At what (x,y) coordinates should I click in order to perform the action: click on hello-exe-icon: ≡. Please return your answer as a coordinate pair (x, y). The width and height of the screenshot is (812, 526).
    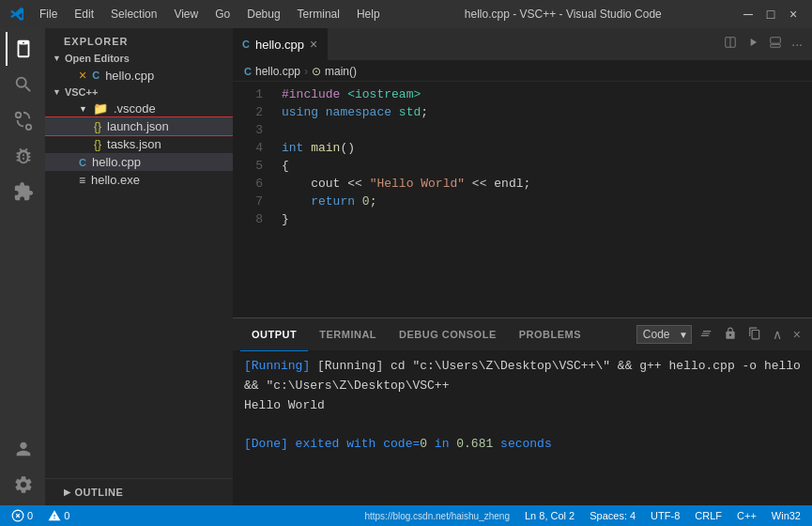
    Looking at the image, I should click on (83, 180).